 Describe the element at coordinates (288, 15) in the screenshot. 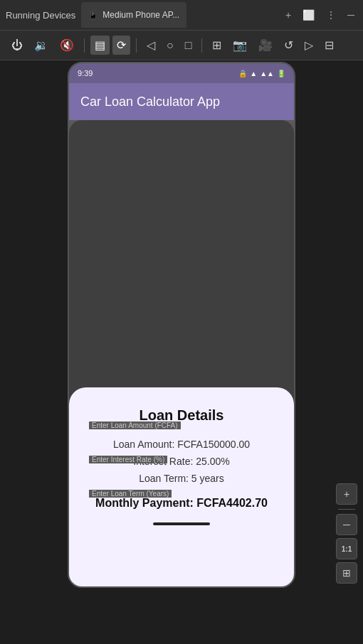

I see `add-tab-button: +` at that location.